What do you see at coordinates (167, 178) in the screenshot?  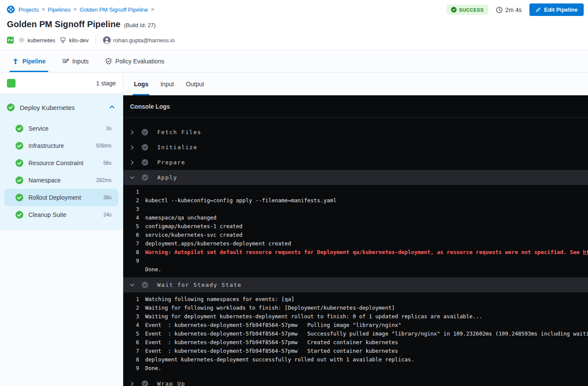 I see `log-section-title: Apply` at bounding box center [167, 178].